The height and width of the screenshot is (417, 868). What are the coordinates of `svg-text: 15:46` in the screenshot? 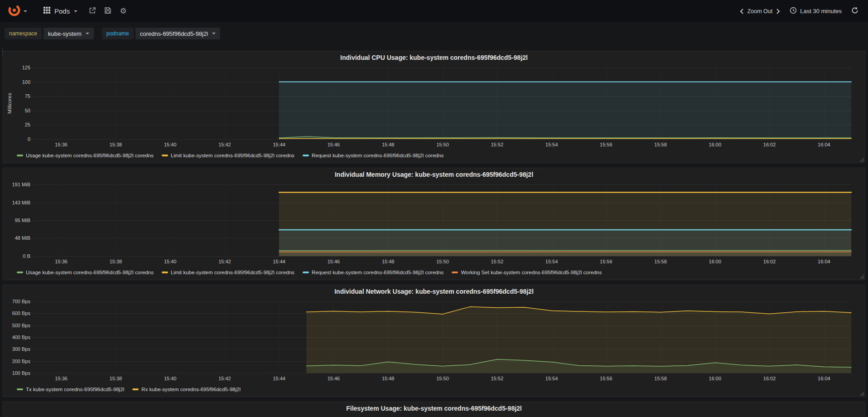 It's located at (334, 145).